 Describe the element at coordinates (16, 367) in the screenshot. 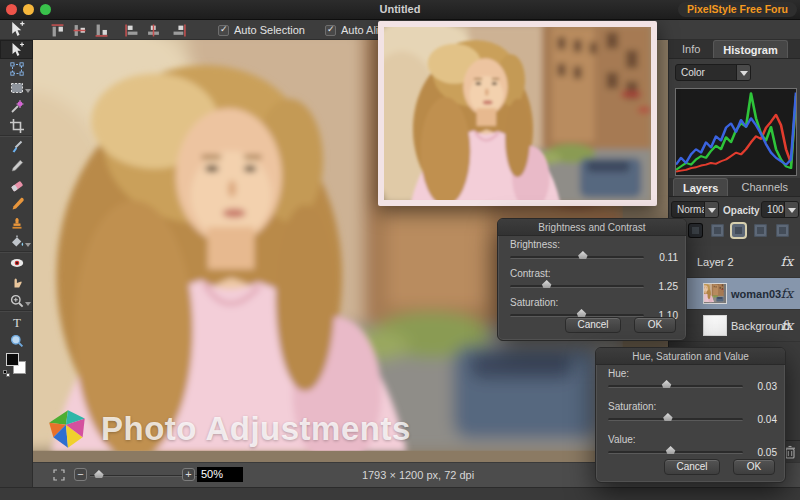

I see `color-swatches` at that location.